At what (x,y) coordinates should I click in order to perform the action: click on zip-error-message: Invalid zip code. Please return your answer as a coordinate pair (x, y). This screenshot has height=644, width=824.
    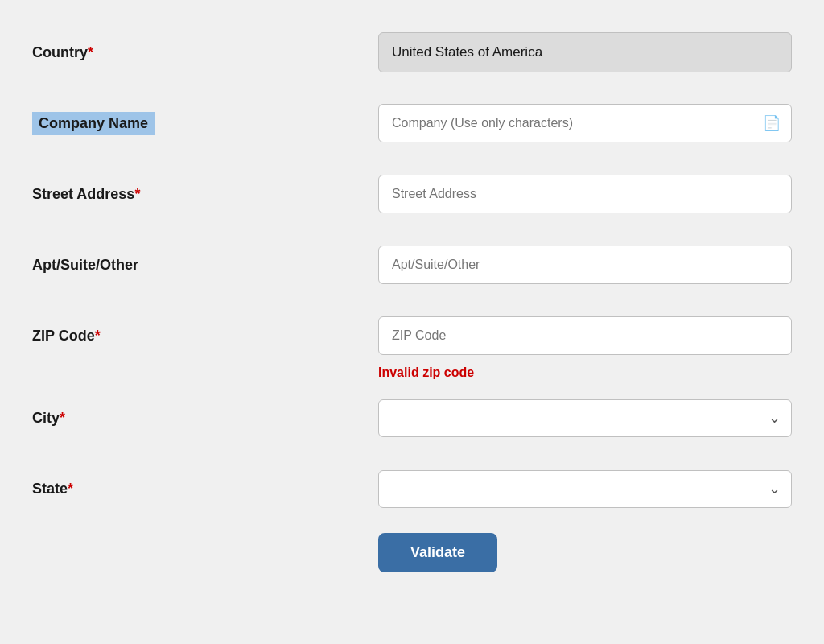
    Looking at the image, I should click on (426, 373).